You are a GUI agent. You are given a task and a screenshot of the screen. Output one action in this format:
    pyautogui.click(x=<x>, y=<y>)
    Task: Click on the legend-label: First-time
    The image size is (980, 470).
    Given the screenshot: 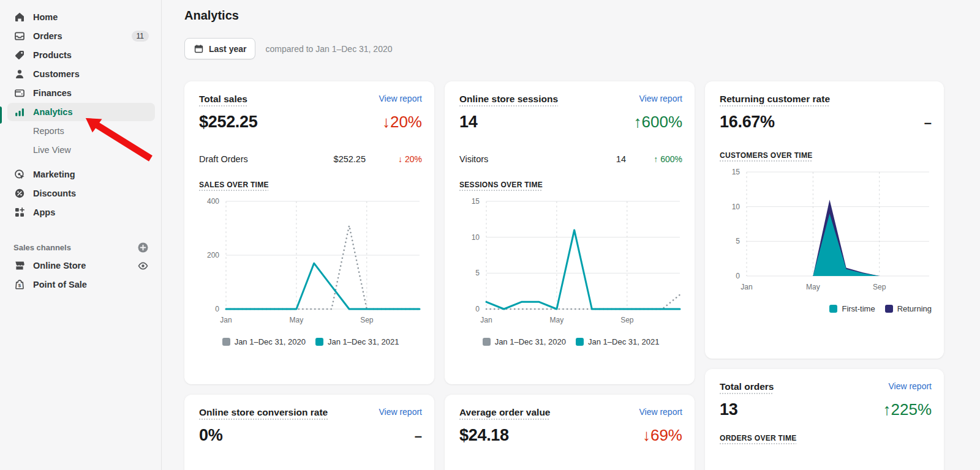 What is the action you would take?
    pyautogui.click(x=858, y=308)
    